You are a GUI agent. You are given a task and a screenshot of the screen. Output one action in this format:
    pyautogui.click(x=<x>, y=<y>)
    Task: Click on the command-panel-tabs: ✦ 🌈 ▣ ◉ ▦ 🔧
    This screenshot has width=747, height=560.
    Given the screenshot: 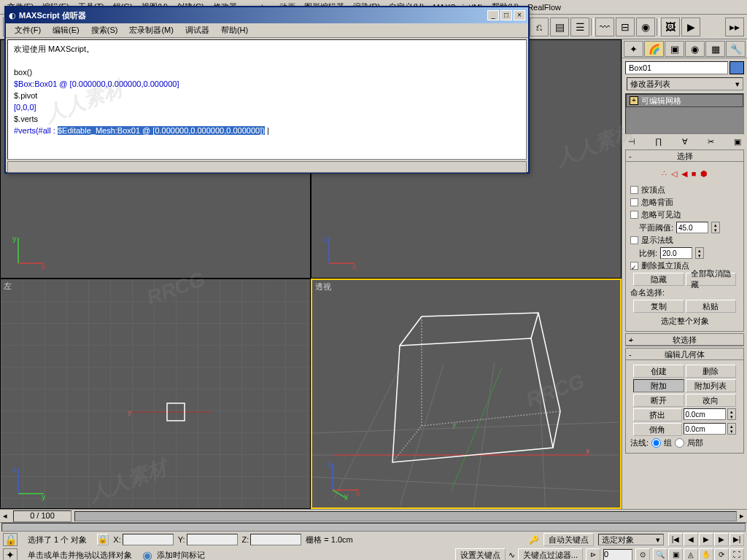 What is the action you would take?
    pyautogui.click(x=684, y=49)
    